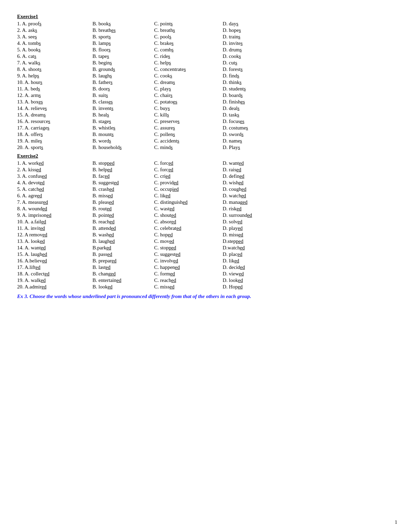  Describe the element at coordinates (253, 183) in the screenshot. I see `list-item: D. wished` at that location.